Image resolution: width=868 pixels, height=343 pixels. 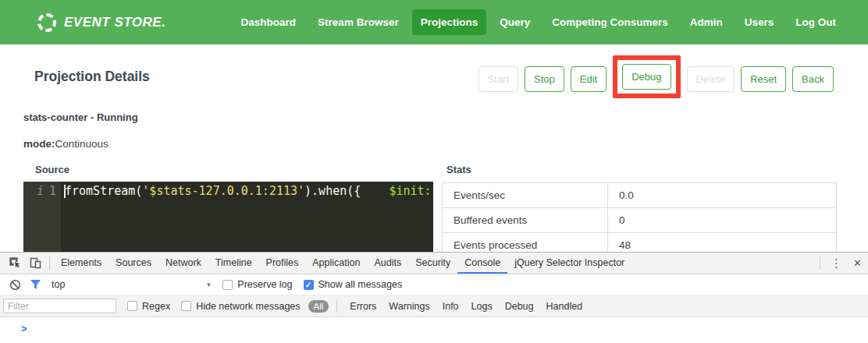 What do you see at coordinates (337, 306) in the screenshot?
I see `filter-divider` at bounding box center [337, 306].